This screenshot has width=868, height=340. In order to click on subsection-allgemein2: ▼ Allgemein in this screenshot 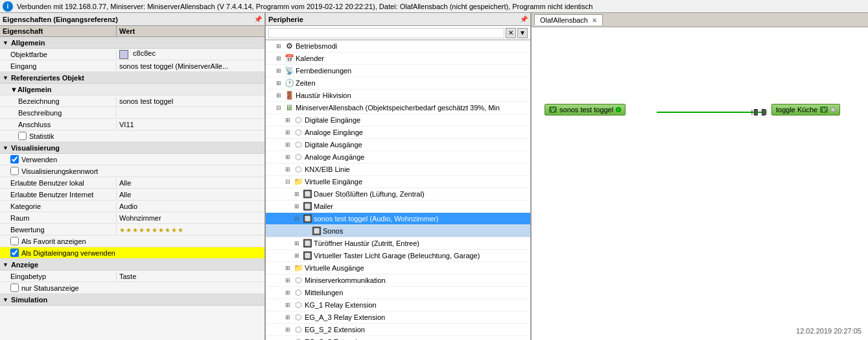, I will do `click(132, 90)`.